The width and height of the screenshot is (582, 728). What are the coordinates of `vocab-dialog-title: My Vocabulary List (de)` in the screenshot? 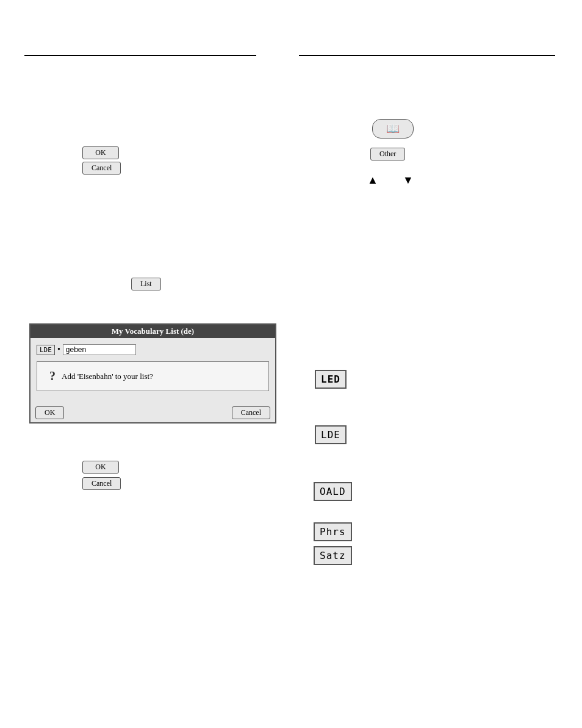 It's located at (153, 331).